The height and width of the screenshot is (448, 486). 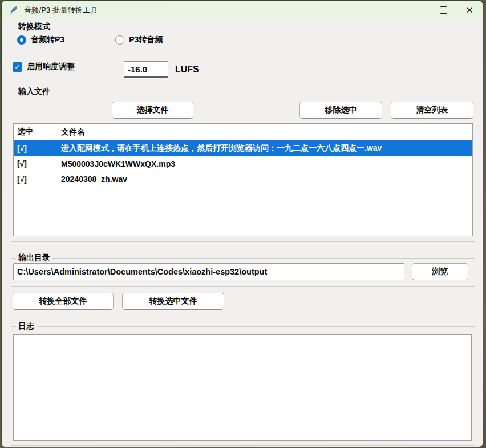 I want to click on table-row: [√] 20240308_zh.wav, so click(x=243, y=179).